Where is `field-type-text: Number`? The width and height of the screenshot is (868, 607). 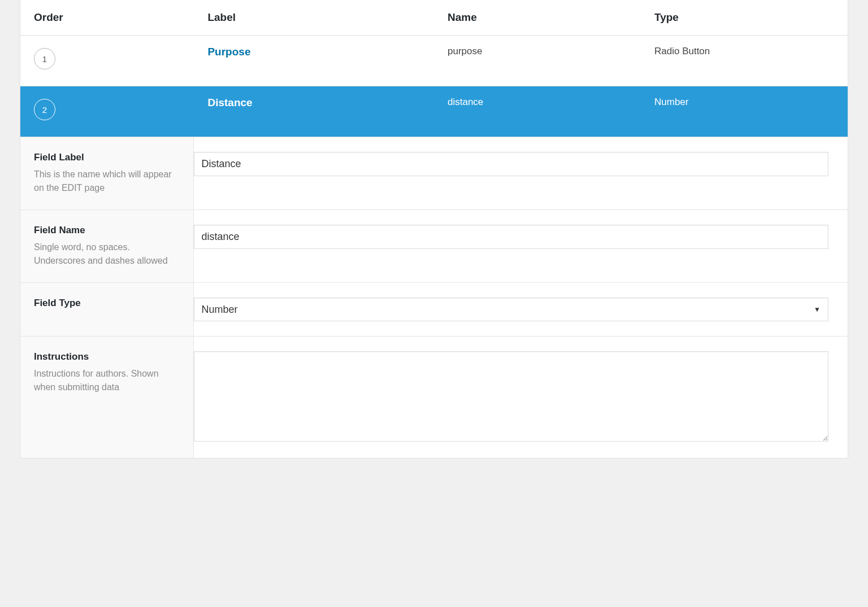 field-type-text: Number is located at coordinates (671, 102).